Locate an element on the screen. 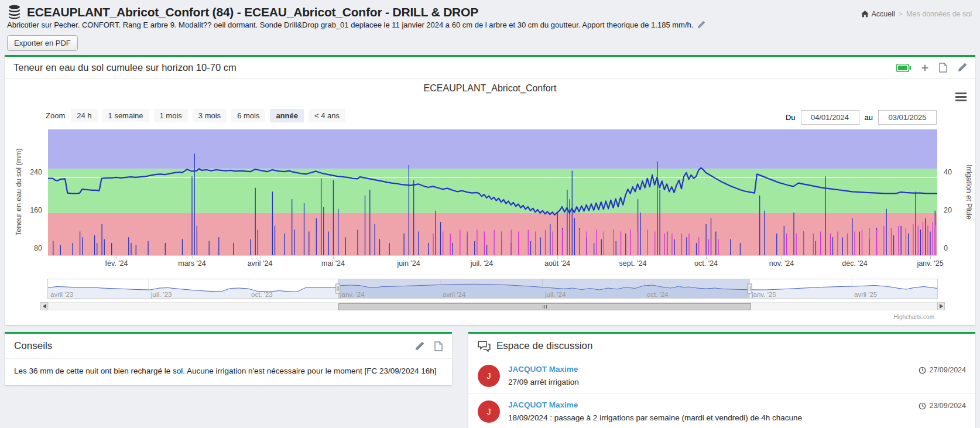 The height and width of the screenshot is (428, 980). y-right-tick-label: 40 is located at coordinates (948, 172).